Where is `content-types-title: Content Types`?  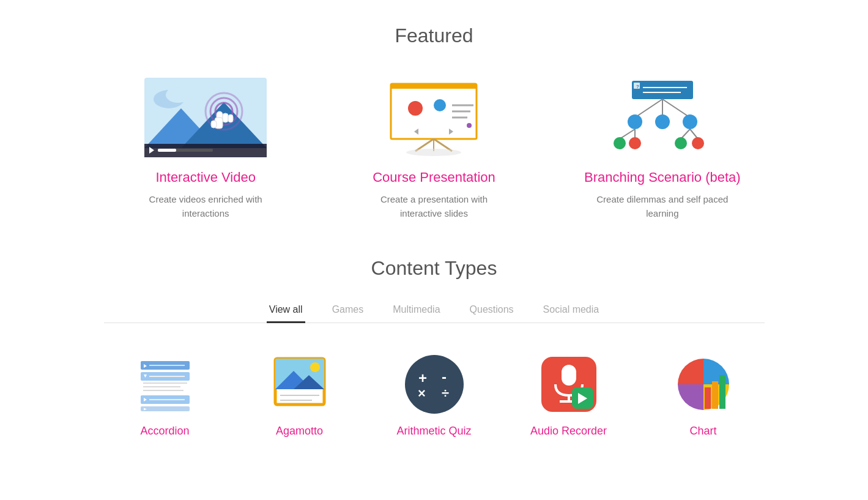
content-types-title: Content Types is located at coordinates (434, 268).